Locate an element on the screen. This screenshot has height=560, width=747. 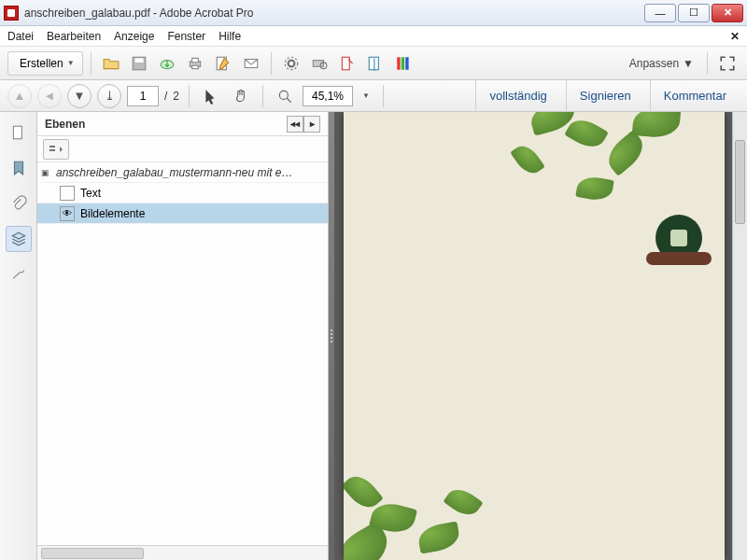
menu-file: Datei is located at coordinates (21, 36).